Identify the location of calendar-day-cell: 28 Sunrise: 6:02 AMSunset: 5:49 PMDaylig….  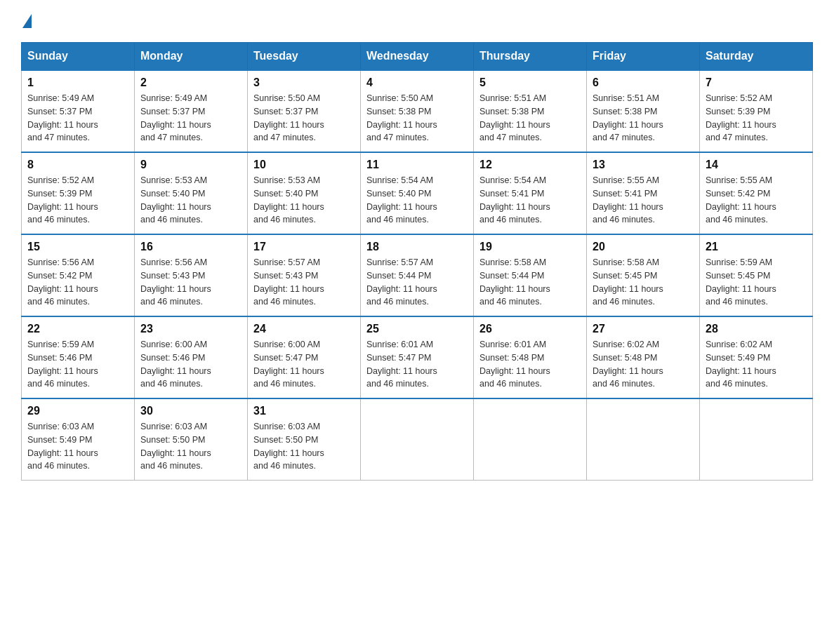
(757, 358).